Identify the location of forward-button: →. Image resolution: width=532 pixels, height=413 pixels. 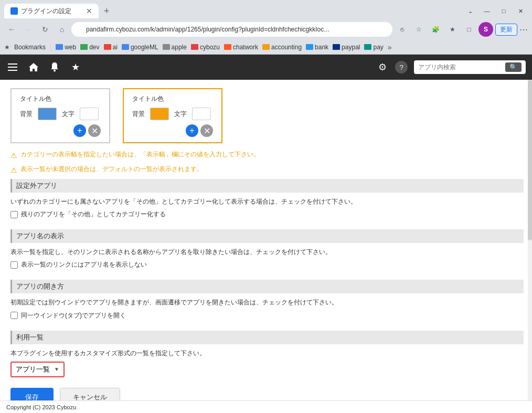
(28, 29).